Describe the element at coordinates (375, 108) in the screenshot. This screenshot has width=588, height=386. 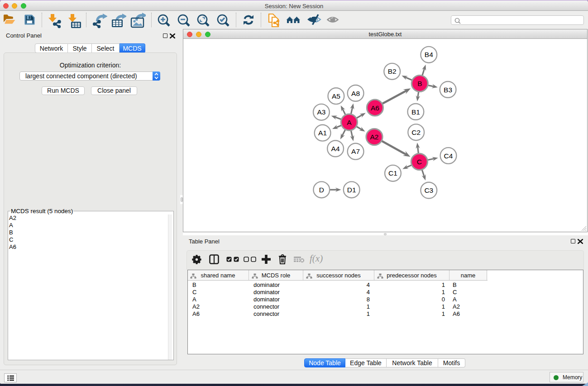
I see `svg-text: A6` at that location.